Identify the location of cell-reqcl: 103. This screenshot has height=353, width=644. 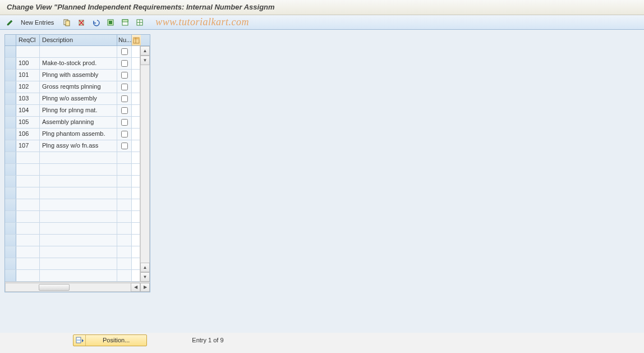
(28, 99).